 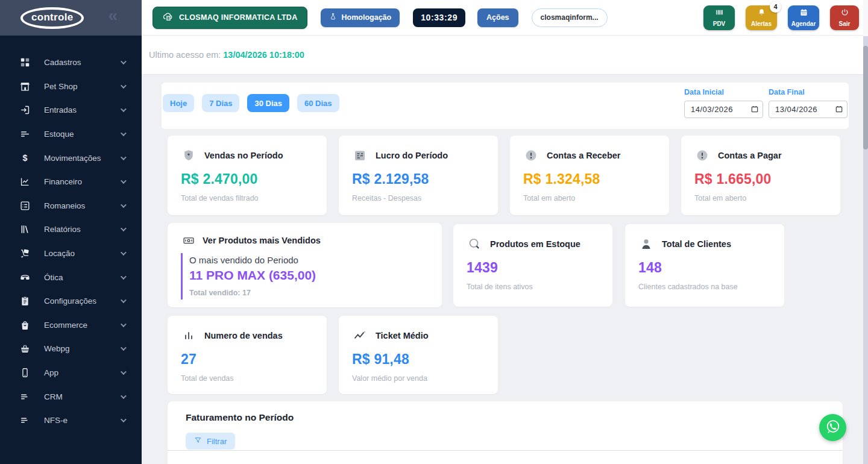 I want to click on period-presets: Hoje 7 Dias 30 Dias 60 Dias, so click(x=251, y=103).